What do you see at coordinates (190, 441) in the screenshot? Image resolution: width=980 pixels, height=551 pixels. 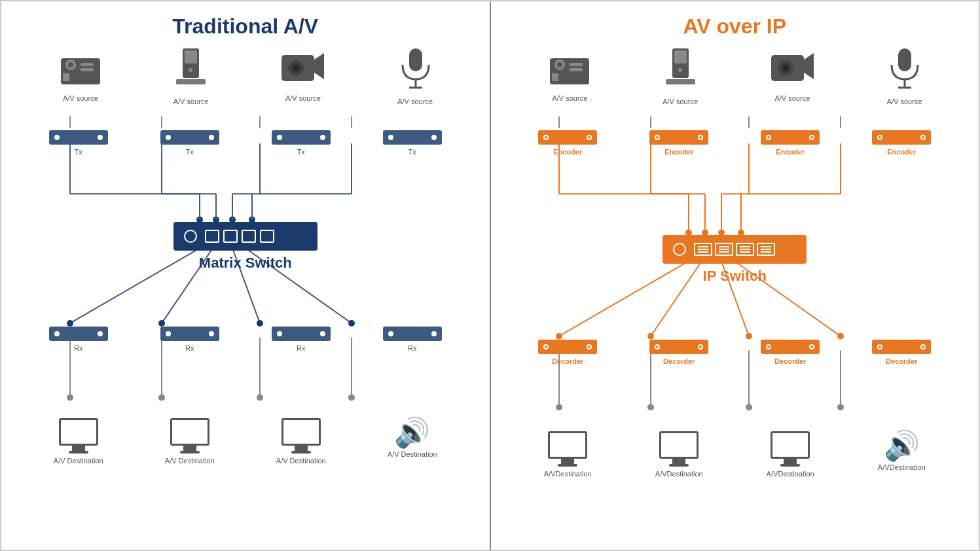 I see `dest-2: A/V Destination` at bounding box center [190, 441].